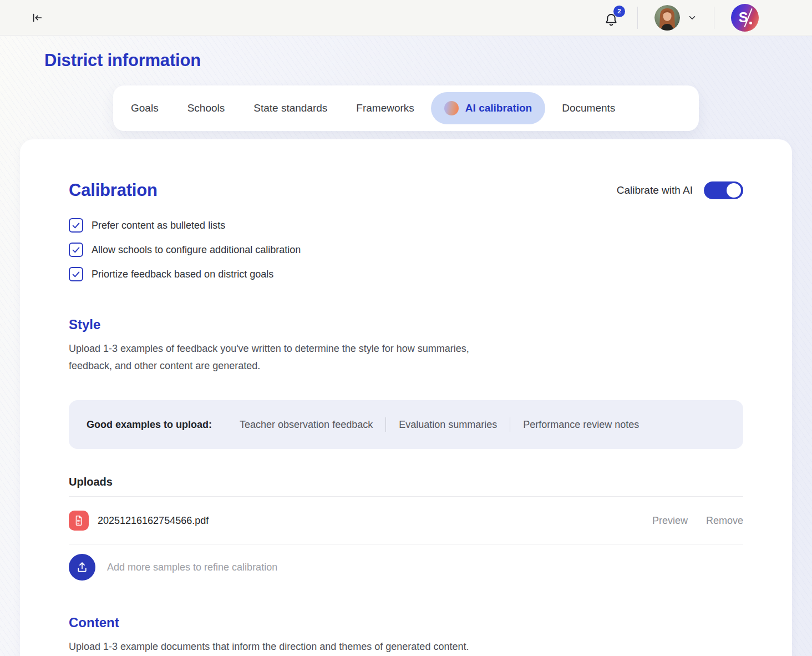 The height and width of the screenshot is (656, 812). What do you see at coordinates (196, 250) in the screenshot?
I see `checkbox-label: Allow schools to configure additional ca…` at bounding box center [196, 250].